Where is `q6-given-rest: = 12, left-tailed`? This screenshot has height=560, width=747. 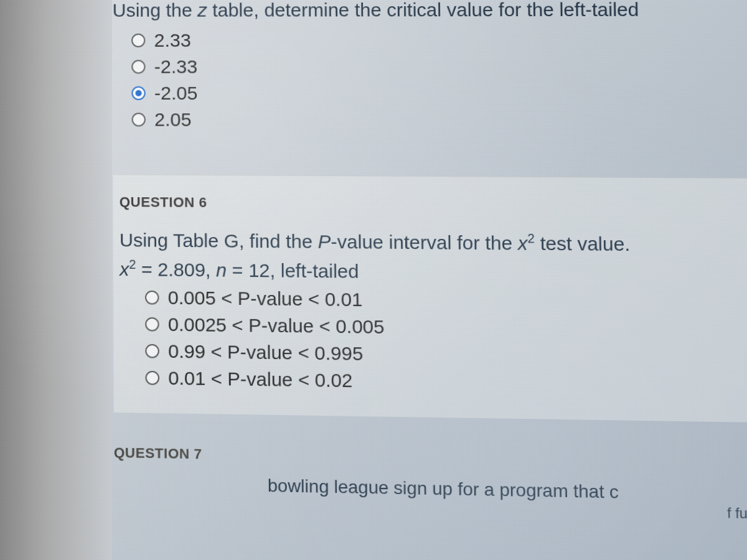
q6-given-rest: = 12, left-tailed is located at coordinates (293, 271).